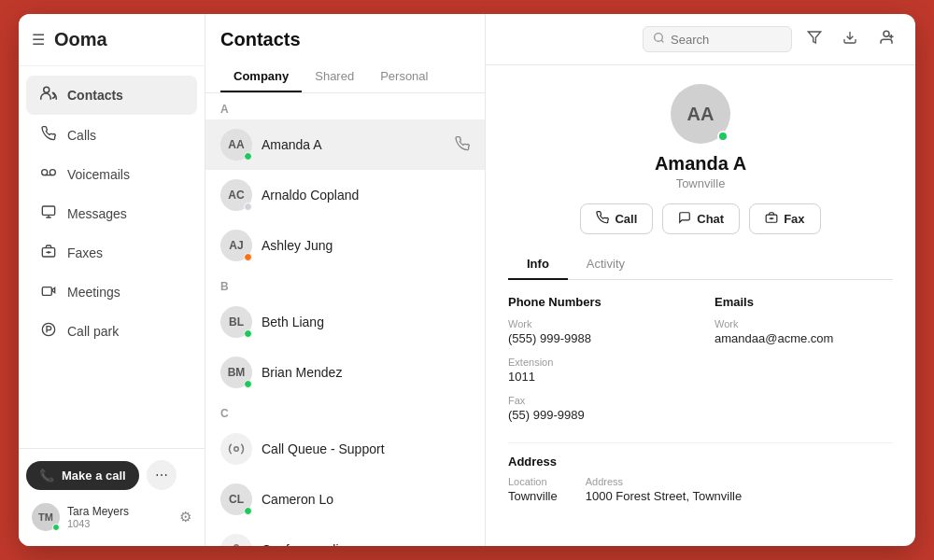 This screenshot has width=934, height=560. What do you see at coordinates (598, 332) in the screenshot?
I see `phone-work-field: Work (555) 999-9988` at bounding box center [598, 332].